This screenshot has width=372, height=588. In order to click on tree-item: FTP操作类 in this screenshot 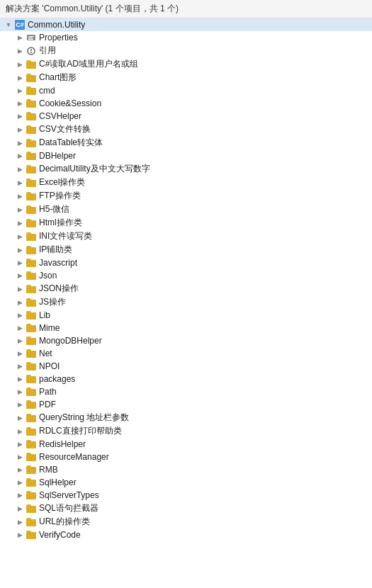, I will do `click(186, 196)`.